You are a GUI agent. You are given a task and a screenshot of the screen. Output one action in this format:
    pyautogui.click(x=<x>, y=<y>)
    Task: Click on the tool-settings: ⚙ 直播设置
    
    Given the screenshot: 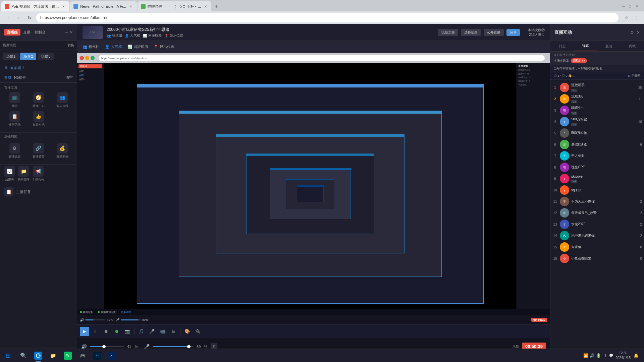 What is the action you would take?
    pyautogui.click(x=15, y=151)
    